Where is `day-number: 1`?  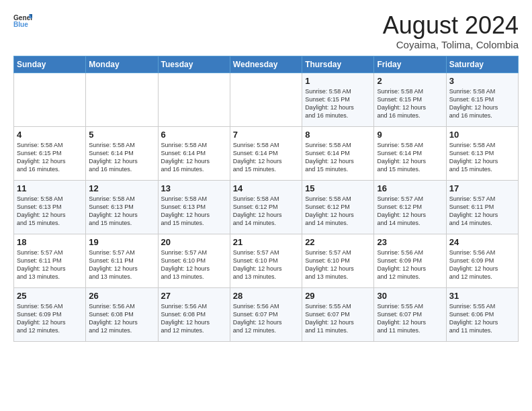
day-number: 1 is located at coordinates (338, 81).